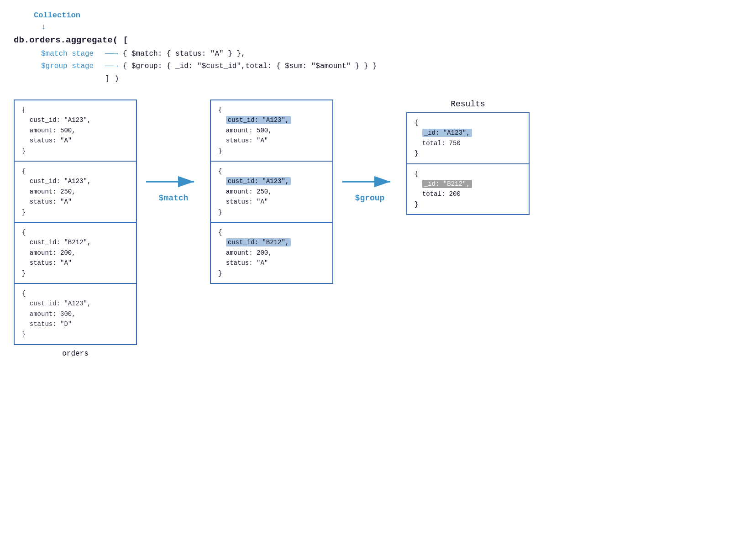  I want to click on match-arrow-label: $match, so click(173, 198).